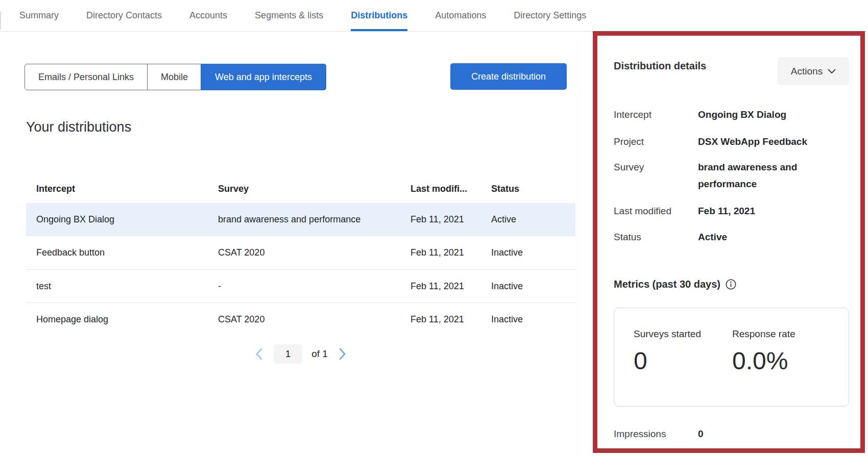 This screenshot has width=868, height=456. I want to click on column-header-last-modified: Last modifi..., so click(451, 189).